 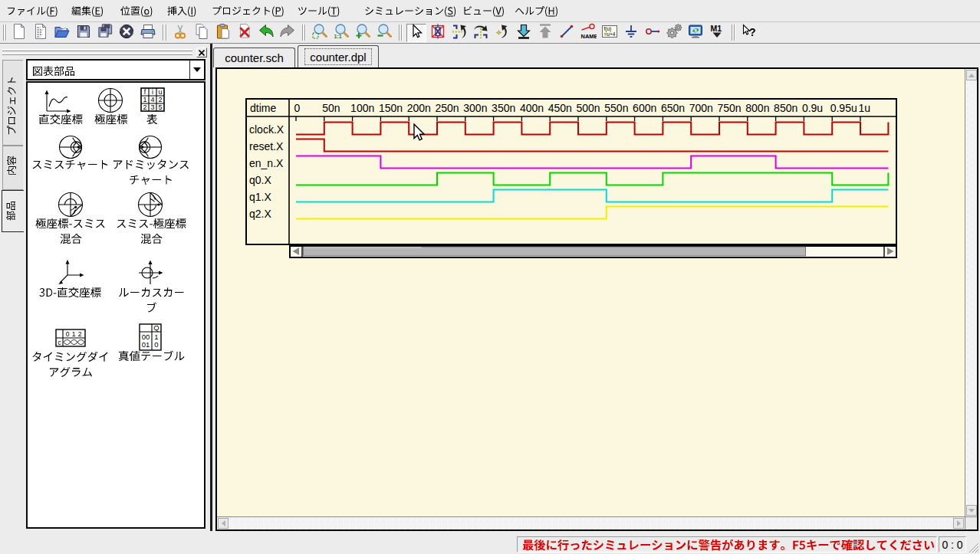 I want to click on menu-edit: 編集(E), so click(x=87, y=11).